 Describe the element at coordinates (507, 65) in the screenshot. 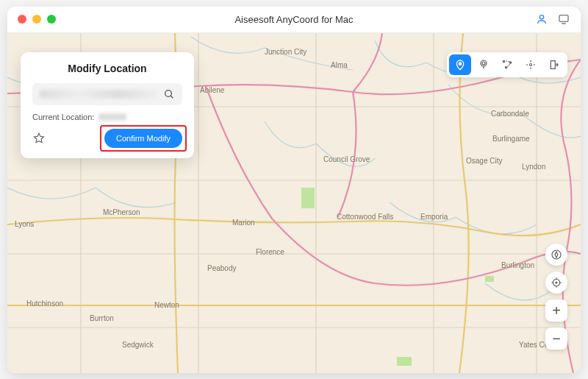

I see `mode-toolbar` at that location.